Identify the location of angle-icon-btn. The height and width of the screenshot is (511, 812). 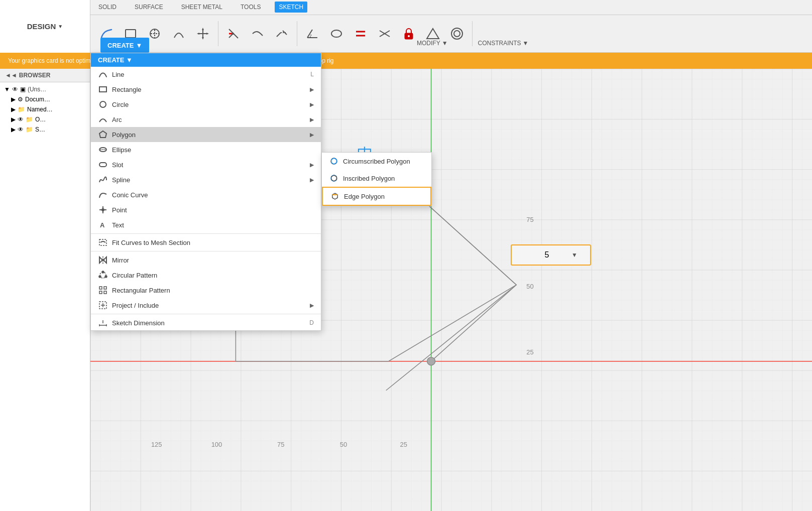
(312, 34).